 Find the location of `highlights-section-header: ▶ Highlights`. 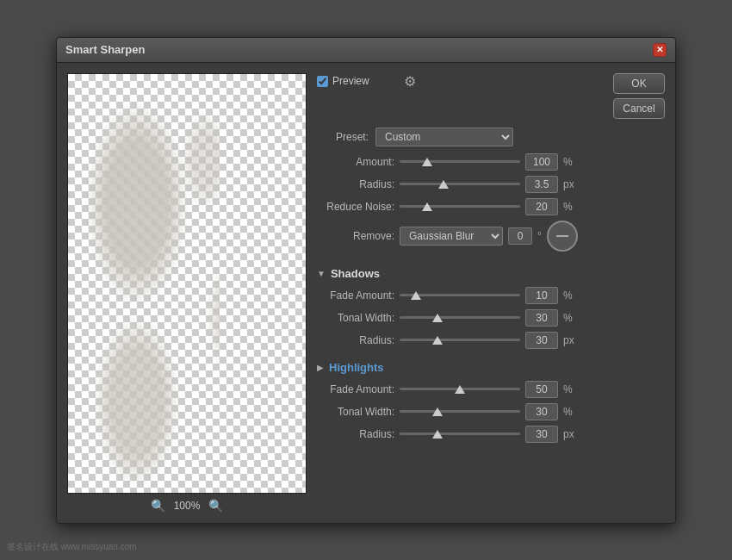

highlights-section-header: ▶ Highlights is located at coordinates (491, 367).